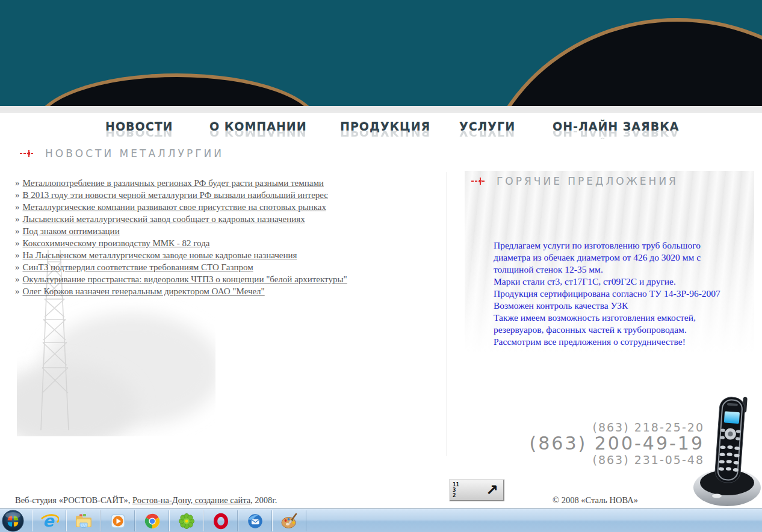 This screenshot has width=762, height=532. Describe the element at coordinates (385, 135) in the screenshot. I see `nav-label-reflection: ПРОДУКЦИЯ` at that location.